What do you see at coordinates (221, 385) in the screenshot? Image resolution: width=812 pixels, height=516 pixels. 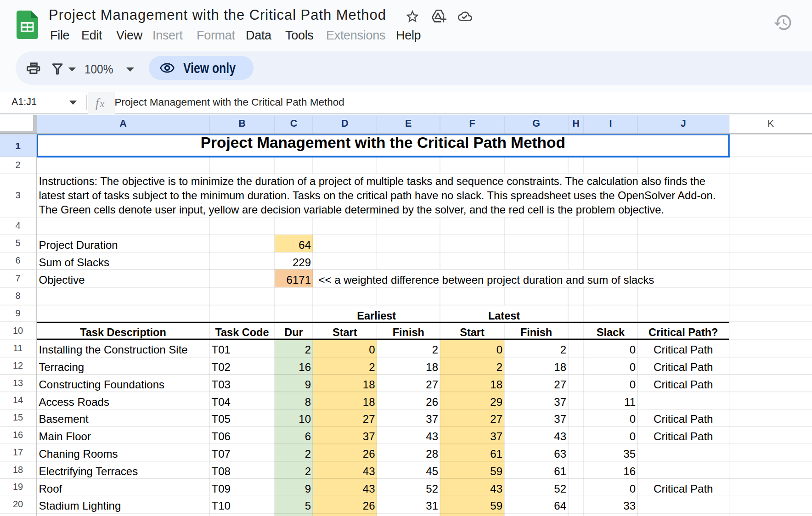 I see `svg-text: T03` at bounding box center [221, 385].